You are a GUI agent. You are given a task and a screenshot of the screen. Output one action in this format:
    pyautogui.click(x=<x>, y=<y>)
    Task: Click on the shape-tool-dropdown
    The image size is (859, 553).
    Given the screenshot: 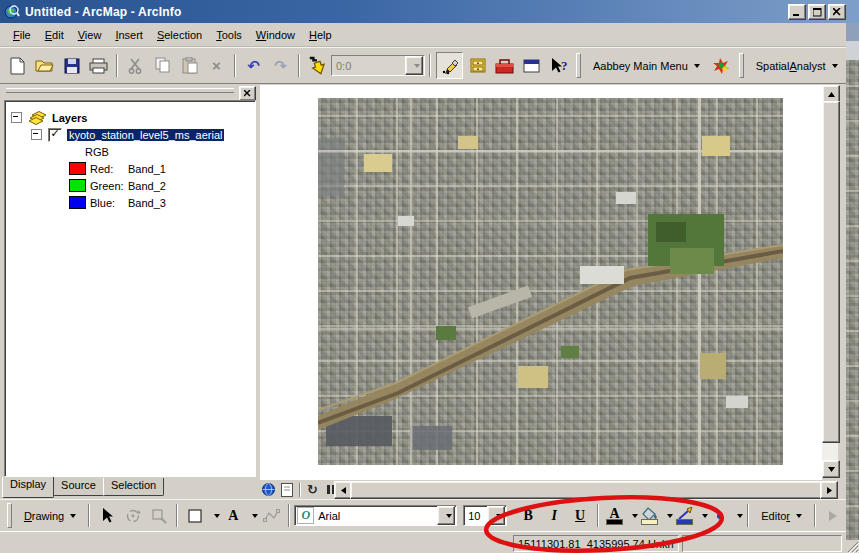 What is the action you would take?
    pyautogui.click(x=214, y=516)
    